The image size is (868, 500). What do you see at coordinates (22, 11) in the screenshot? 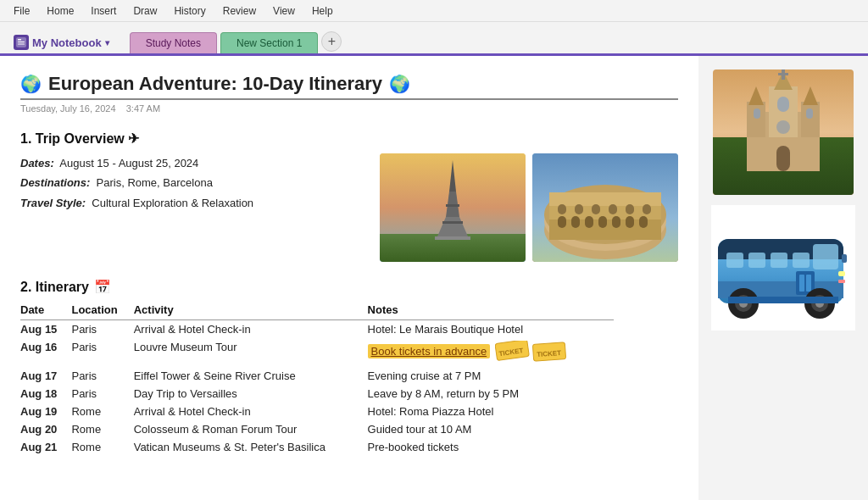
I see `menu-file: File` at bounding box center [22, 11].